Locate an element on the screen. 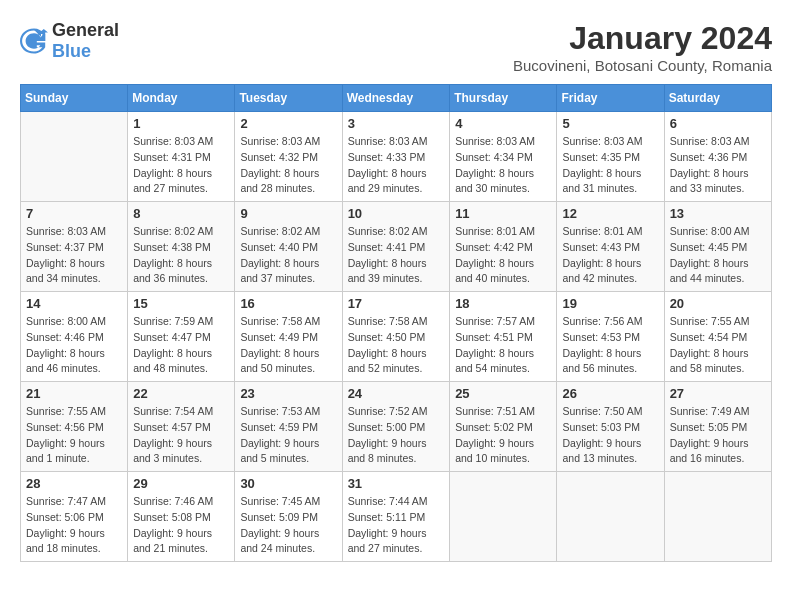 Image resolution: width=792 pixels, height=612 pixels. day-detail: Sunrise: 8:03 AMSunset: 4:33 PMDaylight:… is located at coordinates (396, 166).